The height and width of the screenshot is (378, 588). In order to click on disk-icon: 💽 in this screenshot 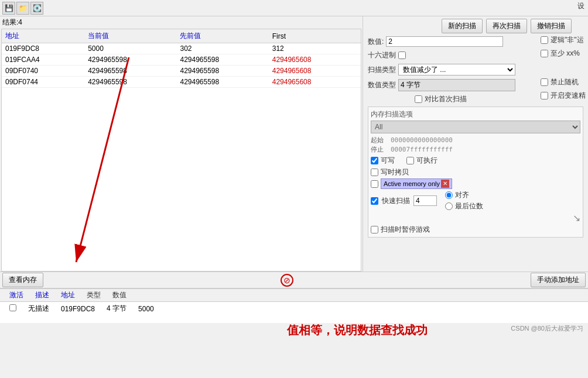, I will do `click(37, 8)`.